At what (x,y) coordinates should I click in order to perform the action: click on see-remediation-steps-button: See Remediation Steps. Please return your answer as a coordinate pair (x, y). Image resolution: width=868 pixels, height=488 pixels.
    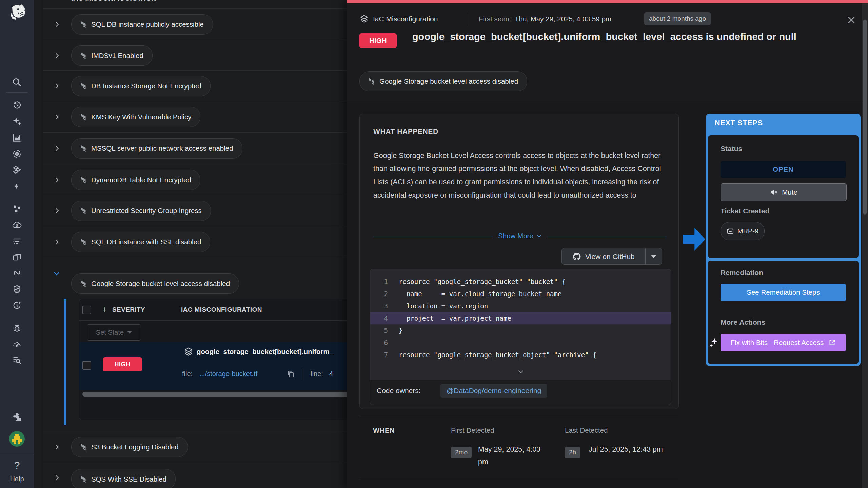
    Looking at the image, I should click on (783, 292).